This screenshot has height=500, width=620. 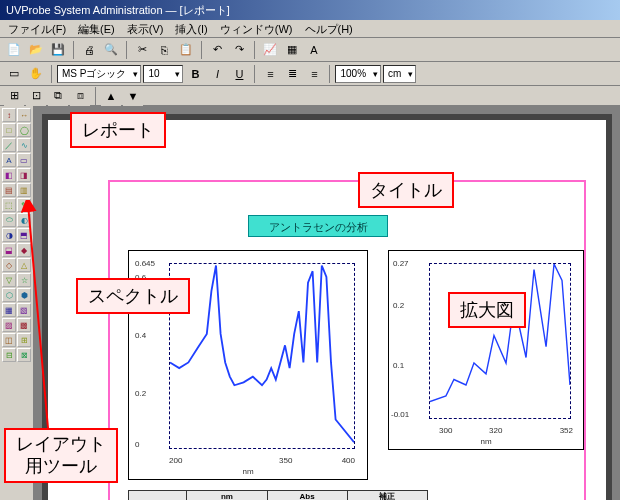 I want to click on palette-tool-16: ◑, so click(x=9, y=235).